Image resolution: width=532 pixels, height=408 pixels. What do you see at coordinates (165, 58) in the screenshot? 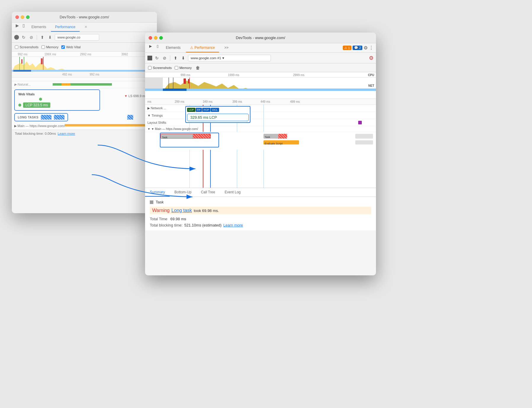
I see `front-stop-icon: ⊘` at bounding box center [165, 58].